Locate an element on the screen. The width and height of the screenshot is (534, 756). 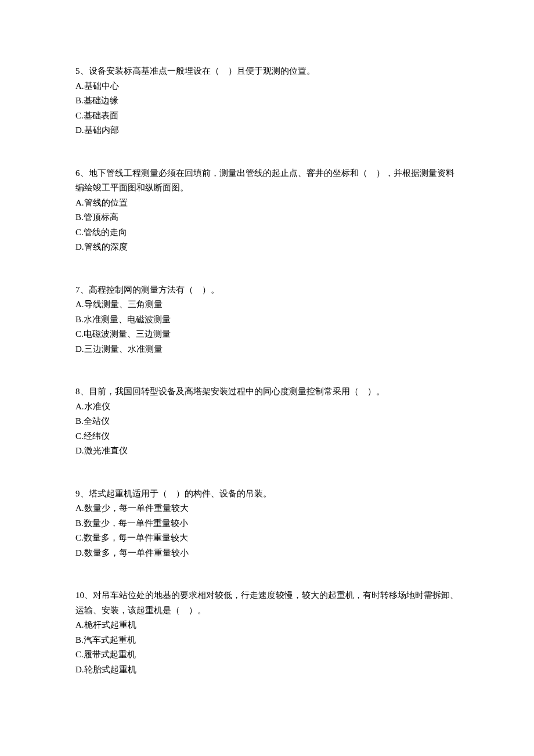
question-option-c: C.经纬仪 is located at coordinates (267, 437).